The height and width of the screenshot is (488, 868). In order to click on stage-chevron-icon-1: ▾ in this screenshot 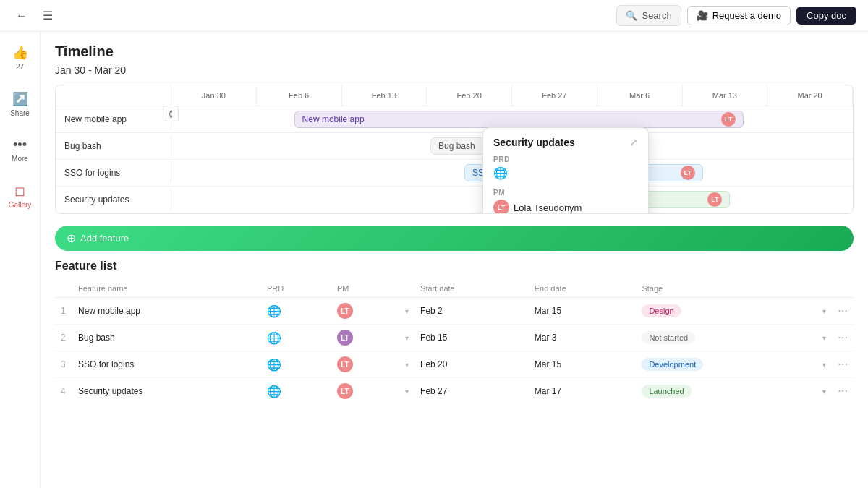, I will do `click(825, 338)`.